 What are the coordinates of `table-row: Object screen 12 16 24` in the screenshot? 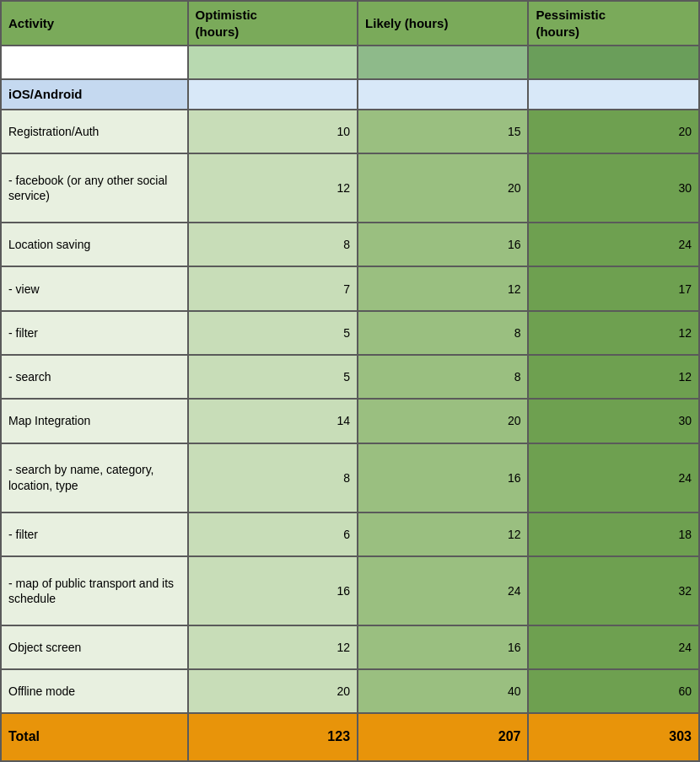 It's located at (350, 647).